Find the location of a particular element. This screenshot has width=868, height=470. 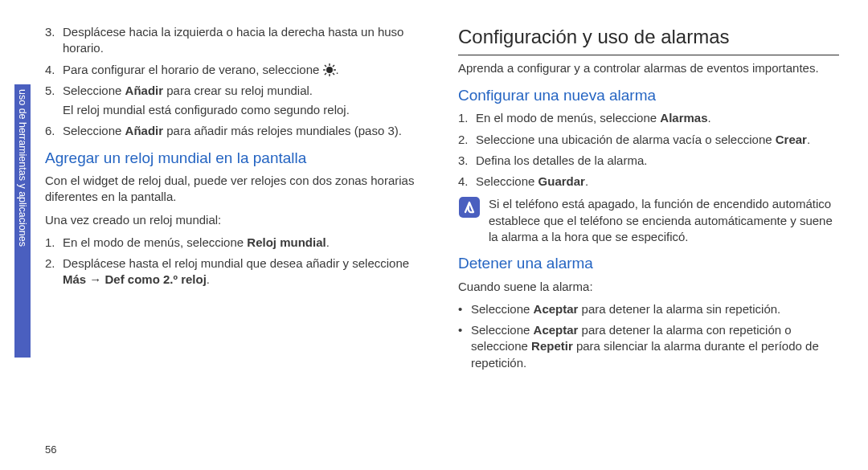

step-text: Desplácese hacia la izquierda o hacia la… is located at coordinates (244, 40).